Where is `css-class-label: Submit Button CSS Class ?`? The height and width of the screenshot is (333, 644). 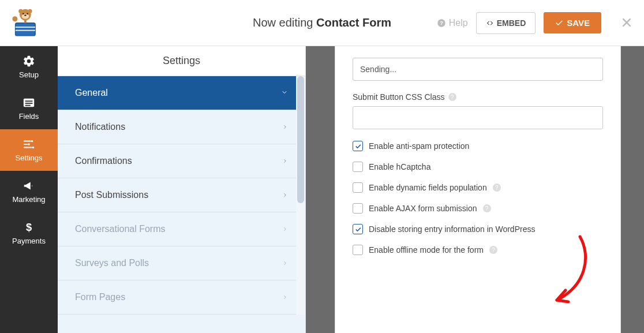 css-class-label: Submit Button CSS Class ? is located at coordinates (478, 97).